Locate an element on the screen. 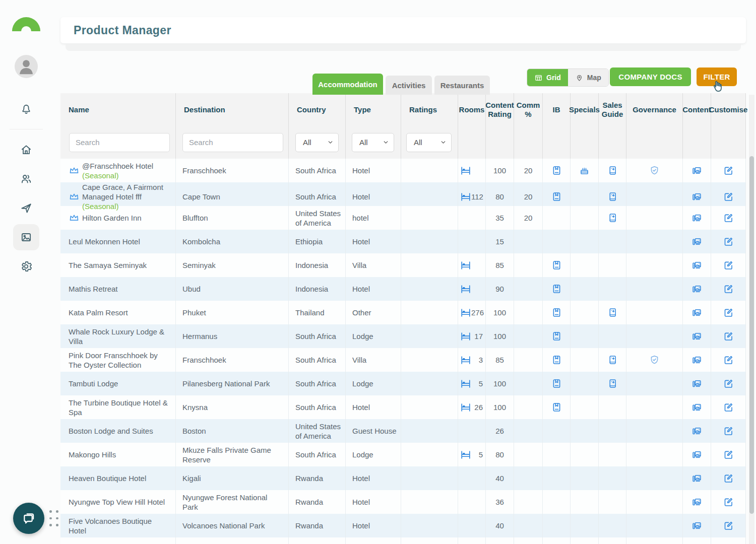 The image size is (756, 544). notifications-bell-icon is located at coordinates (26, 109).